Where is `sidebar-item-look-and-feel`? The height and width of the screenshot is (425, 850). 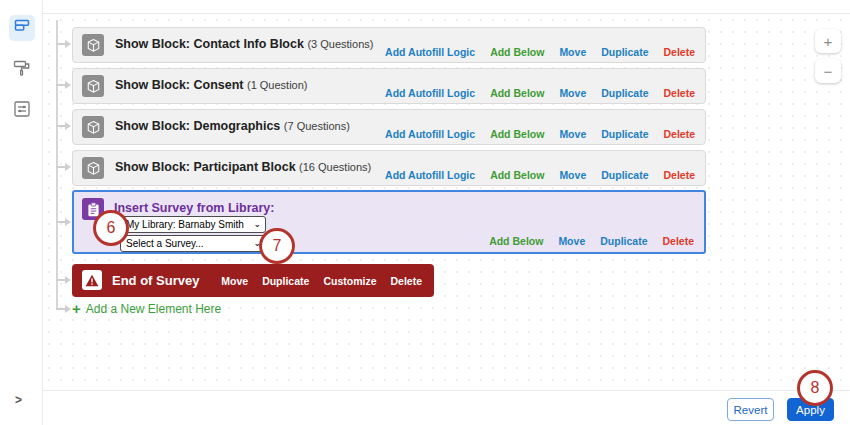
sidebar-item-look-and-feel is located at coordinates (22, 70).